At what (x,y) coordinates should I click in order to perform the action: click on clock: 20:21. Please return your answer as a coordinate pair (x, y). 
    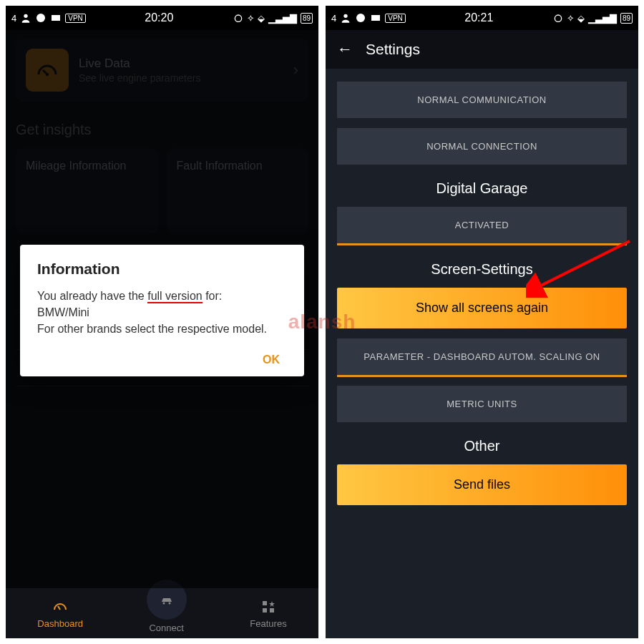
    Looking at the image, I should click on (479, 18).